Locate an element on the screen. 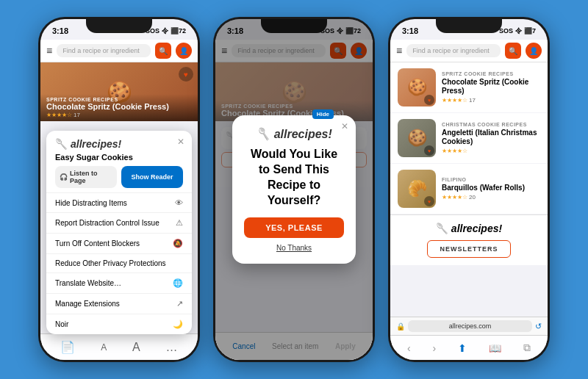 The image size is (588, 379). allrecipes-logo-menu: 🥄 allrecipes! is located at coordinates (119, 144).